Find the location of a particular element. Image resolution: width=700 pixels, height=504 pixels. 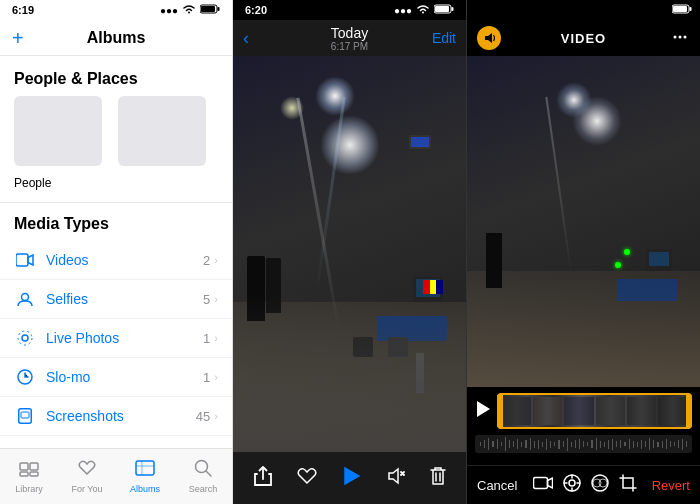

tab-library: Library is located at coordinates (29, 476).